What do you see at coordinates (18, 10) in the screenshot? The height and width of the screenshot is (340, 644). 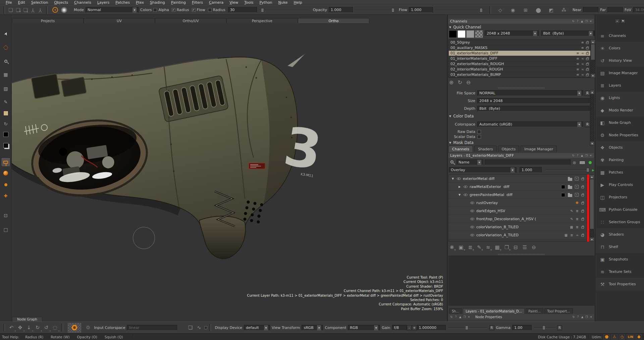 I see `close-project-button: ❏✕` at bounding box center [18, 10].